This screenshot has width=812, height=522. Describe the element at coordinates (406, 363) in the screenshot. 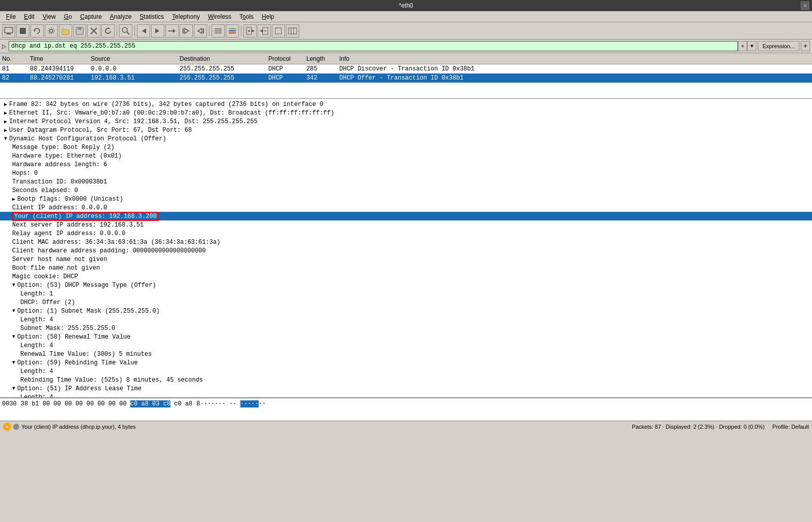

I see `detail-opt59: ▼ Option: (59) Rebinding Time Value` at that location.